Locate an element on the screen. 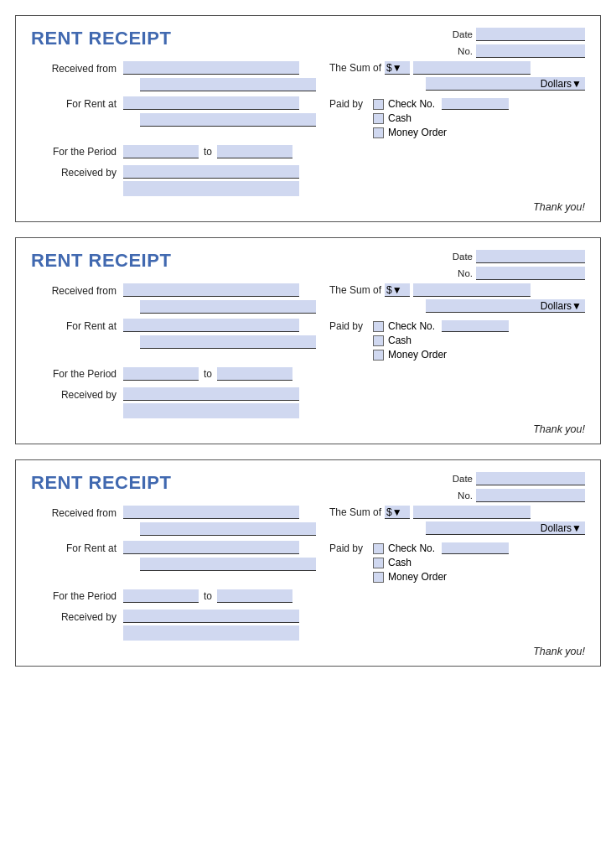 This screenshot has width=616, height=851. check-no-label-3: Check No. is located at coordinates (412, 548).